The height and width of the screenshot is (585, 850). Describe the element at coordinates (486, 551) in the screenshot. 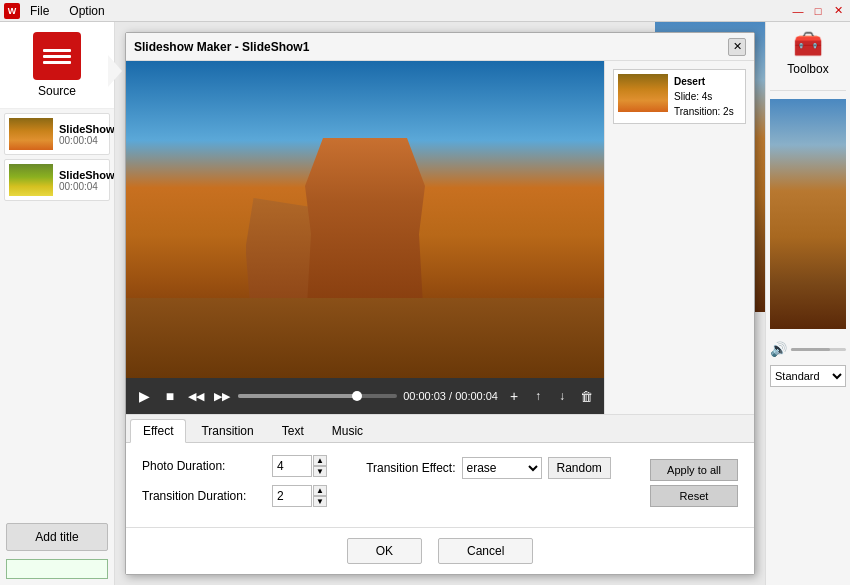

I see `cancel-button: Cancel` at that location.